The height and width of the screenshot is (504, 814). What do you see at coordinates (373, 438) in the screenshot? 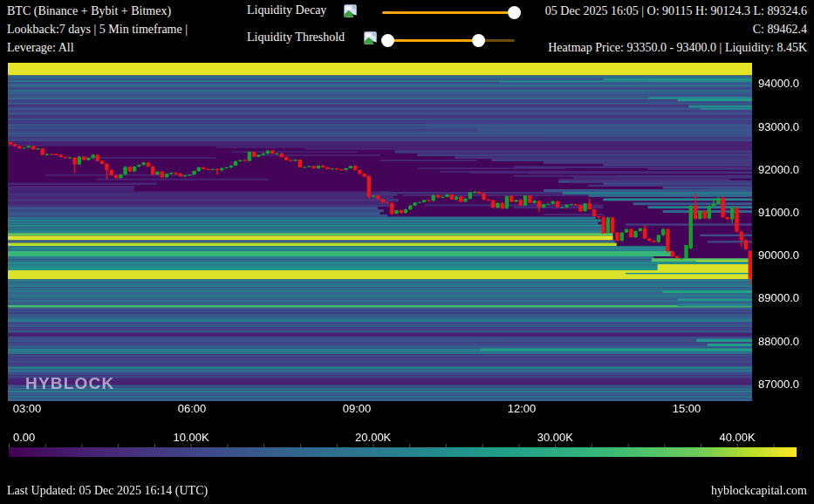
I see `colorbar-tick-label: 20.00K` at bounding box center [373, 438].